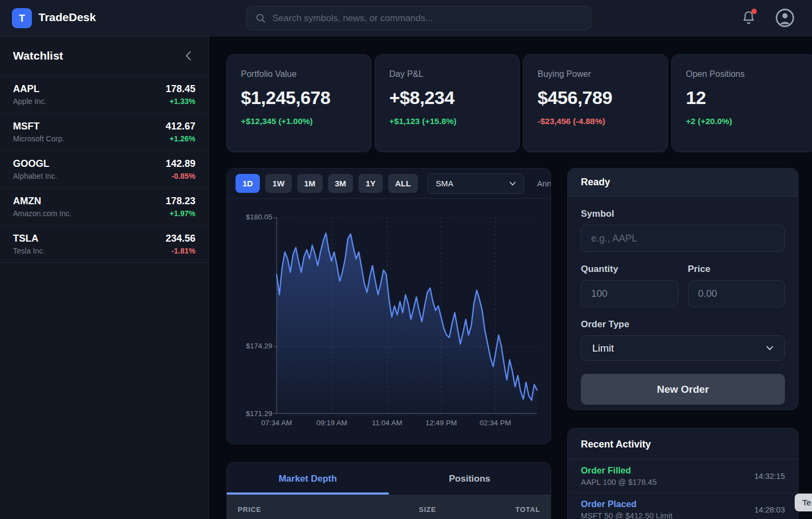 The image size is (812, 519). What do you see at coordinates (39, 139) in the screenshot?
I see `company-name: Microsoft Corp.` at bounding box center [39, 139].